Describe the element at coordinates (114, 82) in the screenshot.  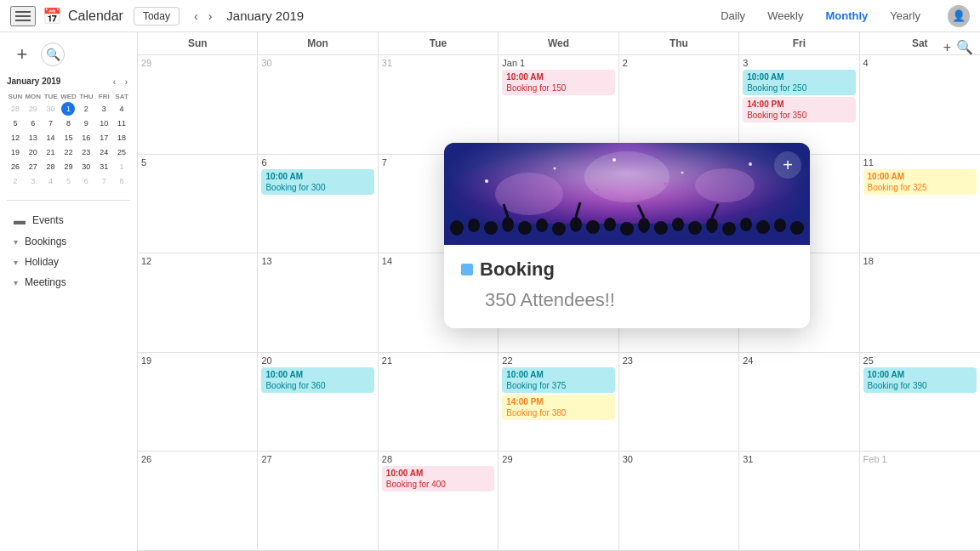
I see `mini-cal-prev: ‹` at that location.